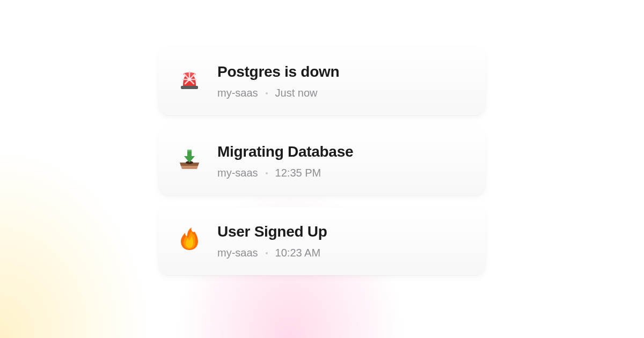 The image size is (644, 338). What do you see at coordinates (189, 79) in the screenshot?
I see `siren-icon` at bounding box center [189, 79].